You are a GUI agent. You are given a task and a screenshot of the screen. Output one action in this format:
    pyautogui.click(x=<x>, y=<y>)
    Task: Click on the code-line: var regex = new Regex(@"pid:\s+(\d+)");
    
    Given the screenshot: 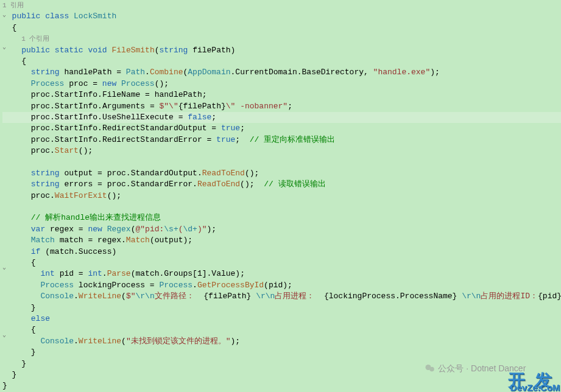 What is the action you would take?
    pyautogui.click(x=281, y=229)
    